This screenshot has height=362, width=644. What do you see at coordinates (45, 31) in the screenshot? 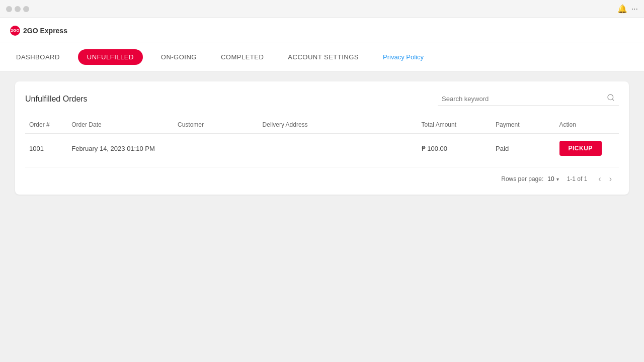
I see `app-name: 2GO Express` at bounding box center [45, 31].